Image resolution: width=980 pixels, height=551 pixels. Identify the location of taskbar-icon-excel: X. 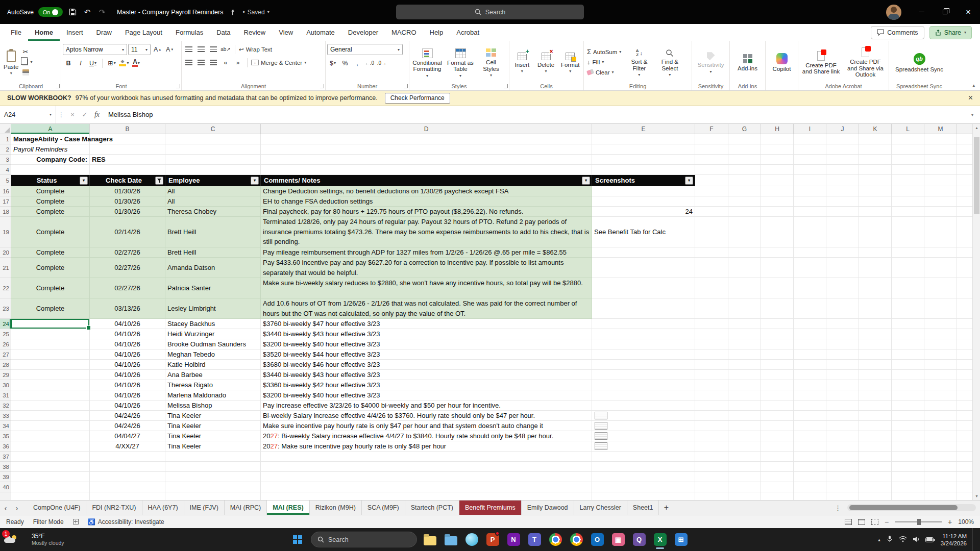
(660, 540).